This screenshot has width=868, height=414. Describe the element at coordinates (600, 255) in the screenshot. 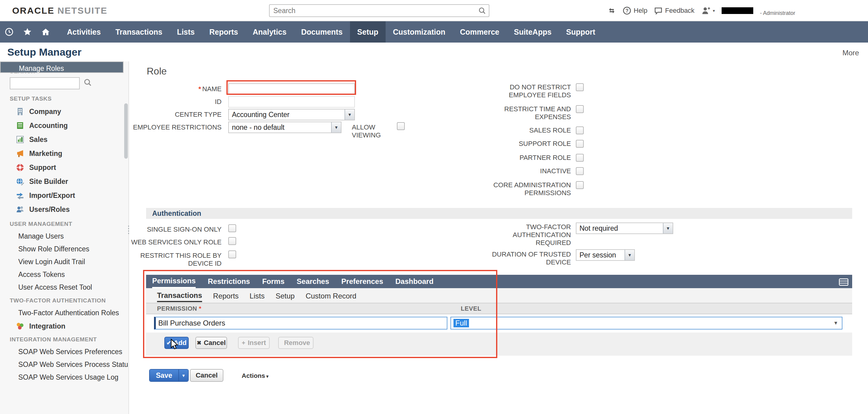

I see `duration-of-trusted-device-value: Per session` at that location.